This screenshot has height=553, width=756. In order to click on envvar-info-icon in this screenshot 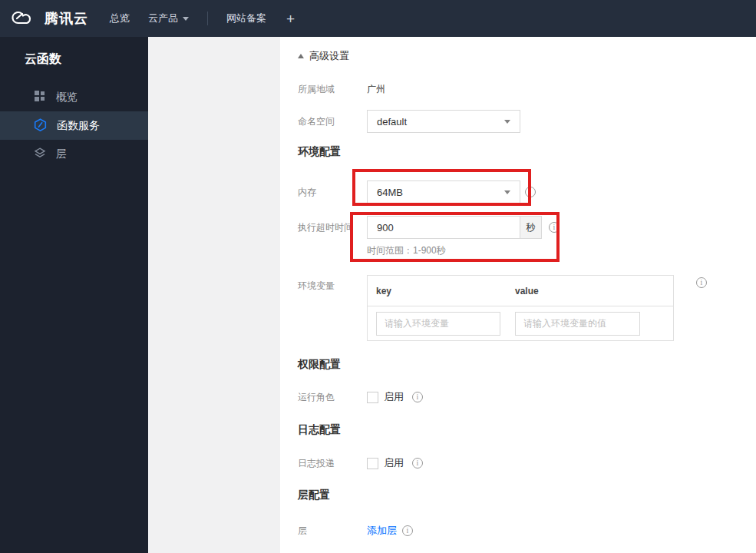, I will do `click(702, 283)`.